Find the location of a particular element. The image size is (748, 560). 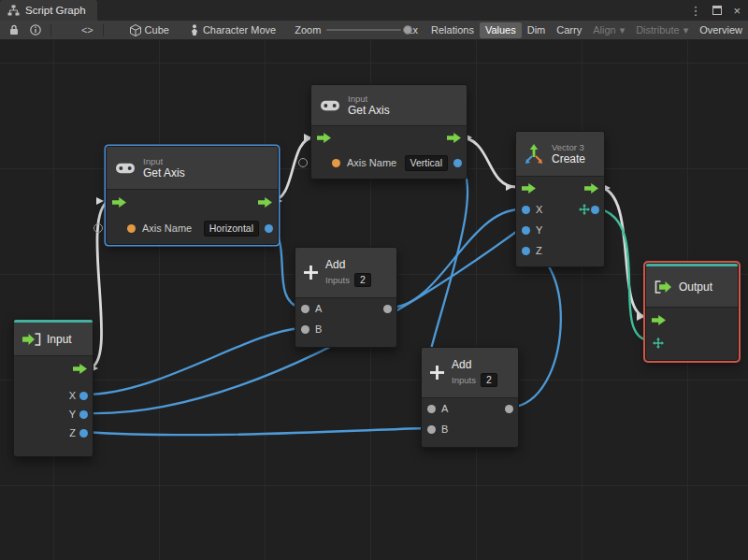

x-output-port is located at coordinates (84, 396).